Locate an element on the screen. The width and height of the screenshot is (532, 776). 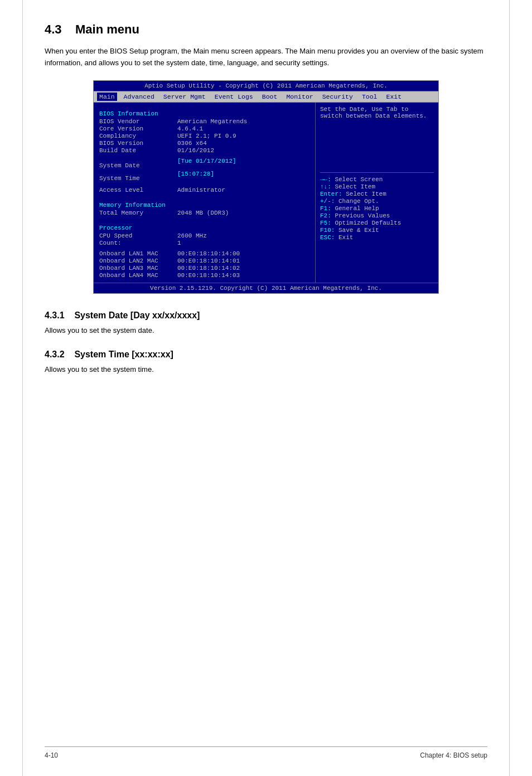
count-key: Count: is located at coordinates (138, 243).